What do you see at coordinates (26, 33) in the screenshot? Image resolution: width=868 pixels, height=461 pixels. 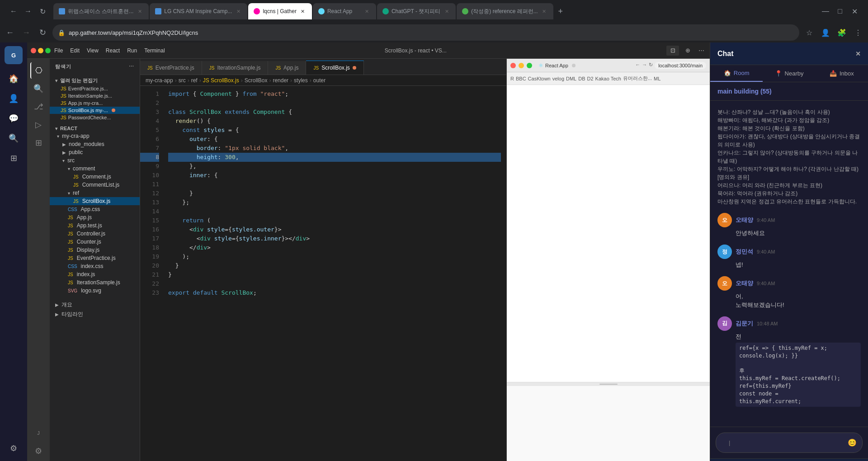 I see `forward-nav-btn: →` at bounding box center [26, 33].